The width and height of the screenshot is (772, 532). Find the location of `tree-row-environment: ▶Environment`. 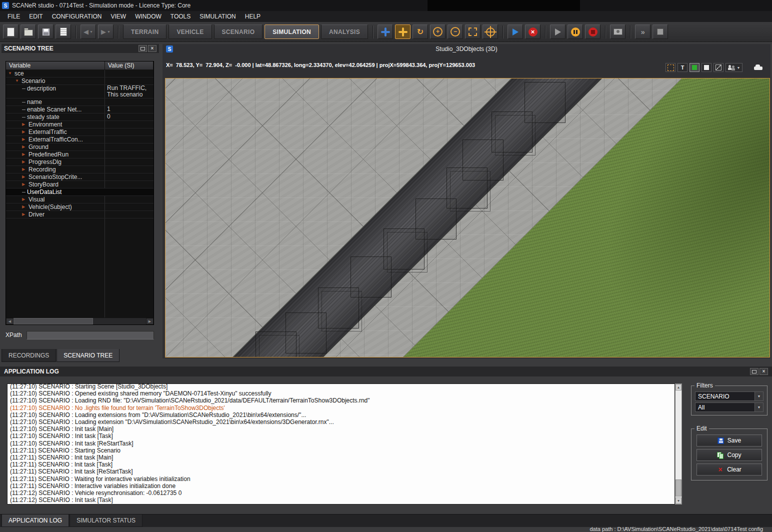

tree-row-environment: ▶Environment is located at coordinates (80, 125).